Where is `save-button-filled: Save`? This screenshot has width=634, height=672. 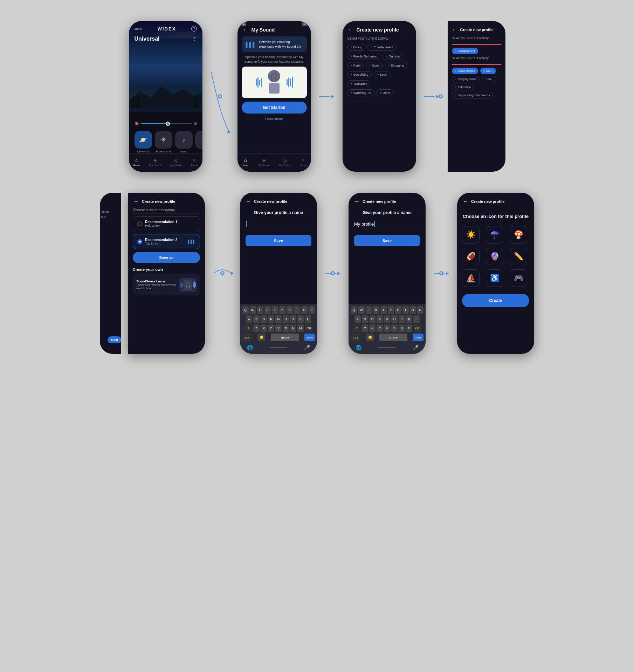
save-button-filled: Save is located at coordinates (387, 241).